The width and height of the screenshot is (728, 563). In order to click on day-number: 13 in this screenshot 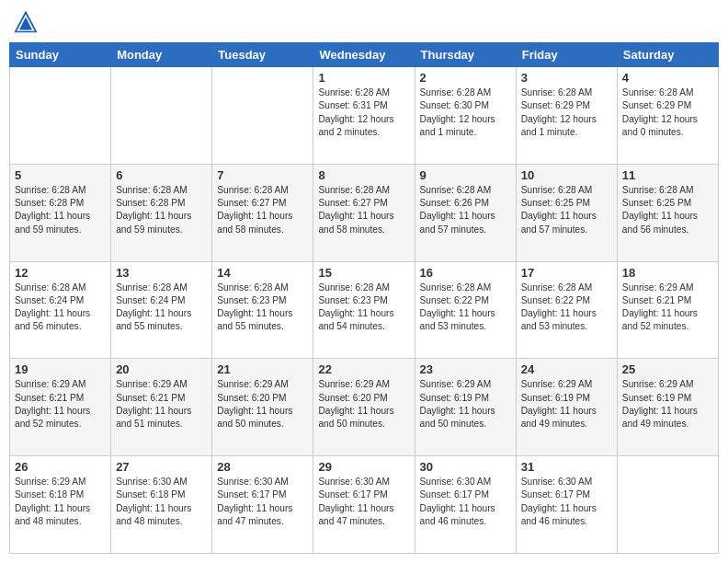, I will do `click(162, 272)`.